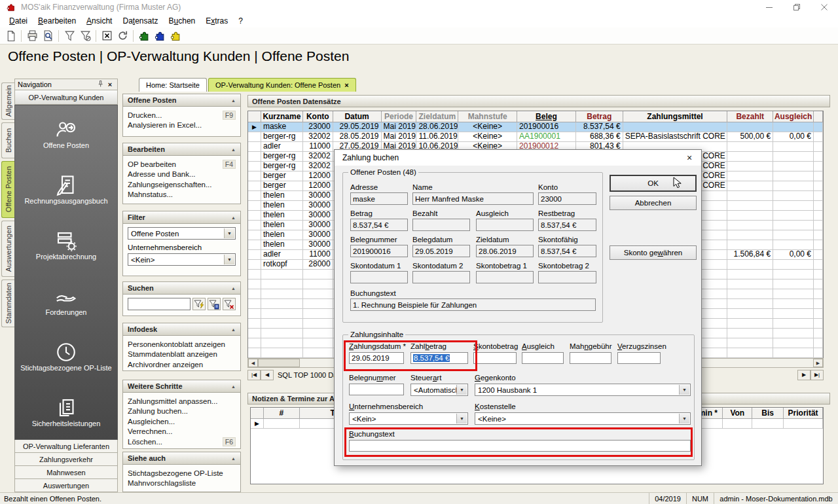 This screenshot has width=838, height=504. I want to click on action-mahnvorschlagsliste: Mahnvorschlagsliste, so click(182, 484).